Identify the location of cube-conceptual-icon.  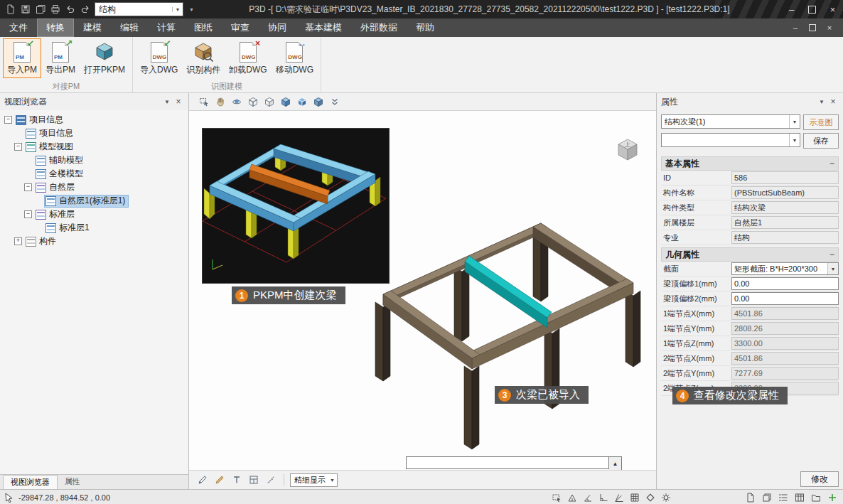
(301, 102).